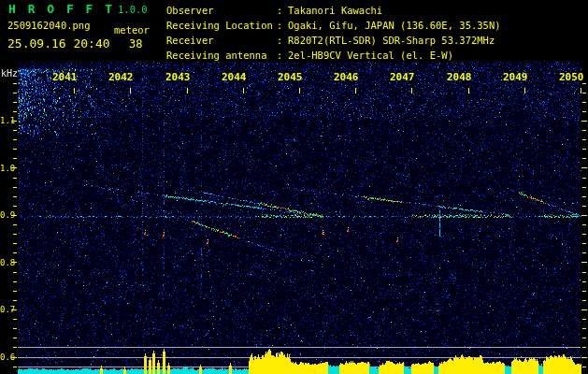  What do you see at coordinates (122, 77) in the screenshot?
I see `time-label: 2042` at bounding box center [122, 77].